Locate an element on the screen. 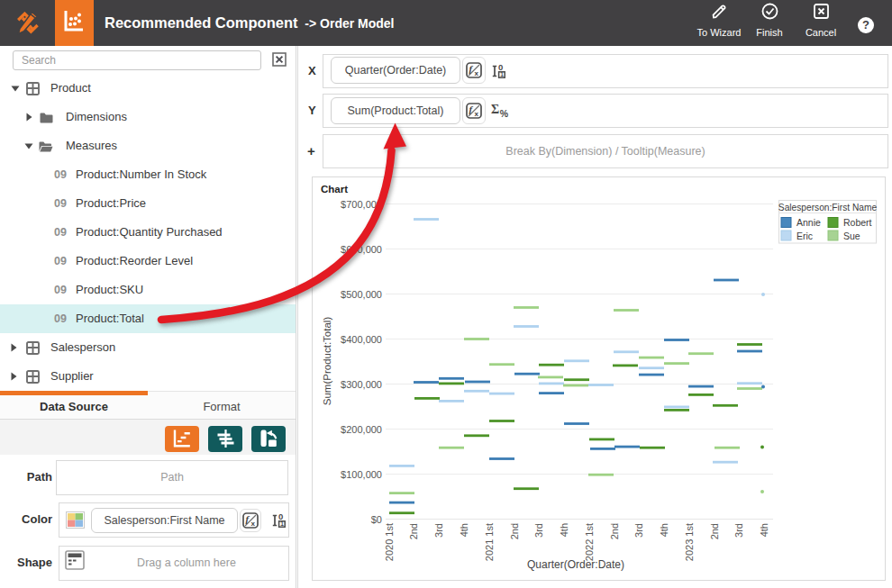 This screenshot has width=892, height=588. svg-text: $700,000 is located at coordinates (361, 204).